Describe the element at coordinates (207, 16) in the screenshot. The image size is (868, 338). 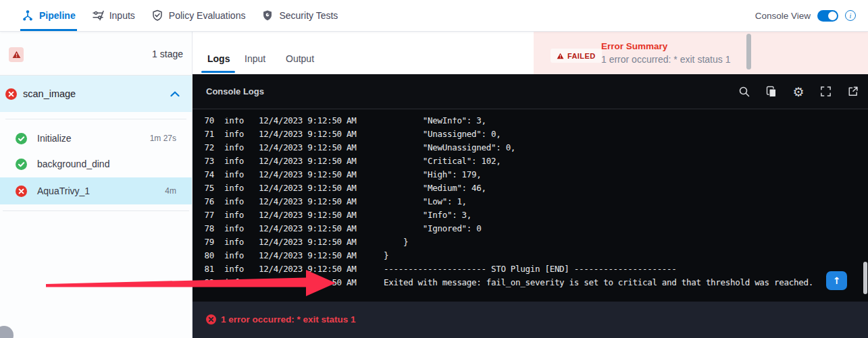
I see `nav-label-policy-evaluations: Policy Evaluations` at that location.